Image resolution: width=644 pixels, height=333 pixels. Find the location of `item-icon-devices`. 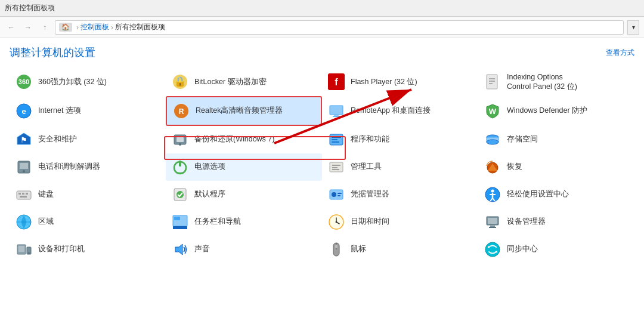

item-icon-devices is located at coordinates (24, 249).